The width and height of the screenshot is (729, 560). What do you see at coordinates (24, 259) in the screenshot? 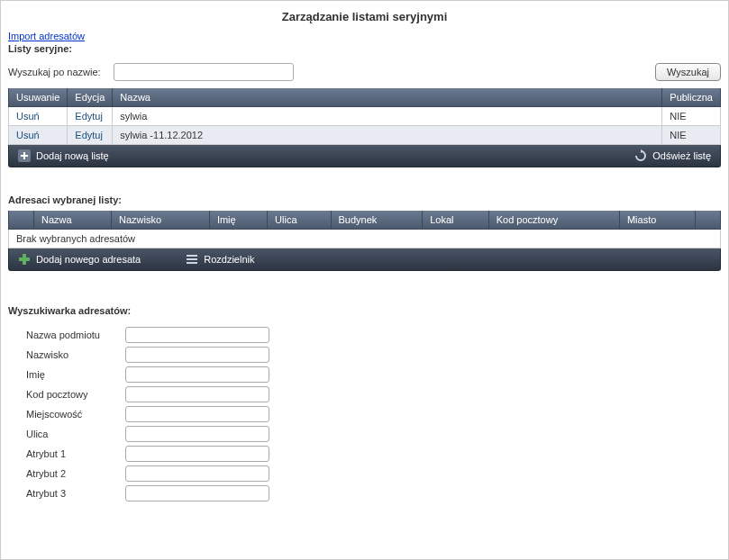
I see `plus-green-icon` at bounding box center [24, 259].